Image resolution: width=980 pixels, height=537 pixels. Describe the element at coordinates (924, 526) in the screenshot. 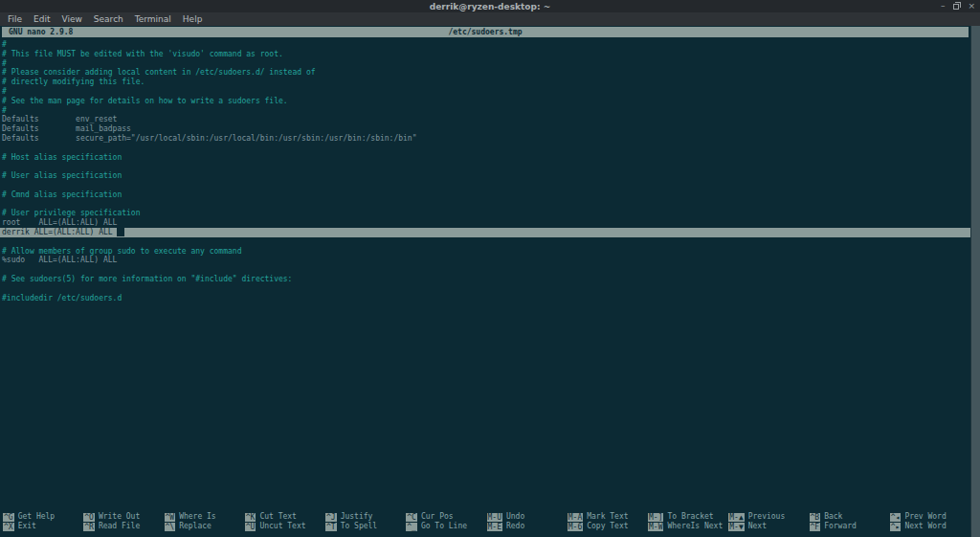

I see `shortcut-label: Next Word` at that location.